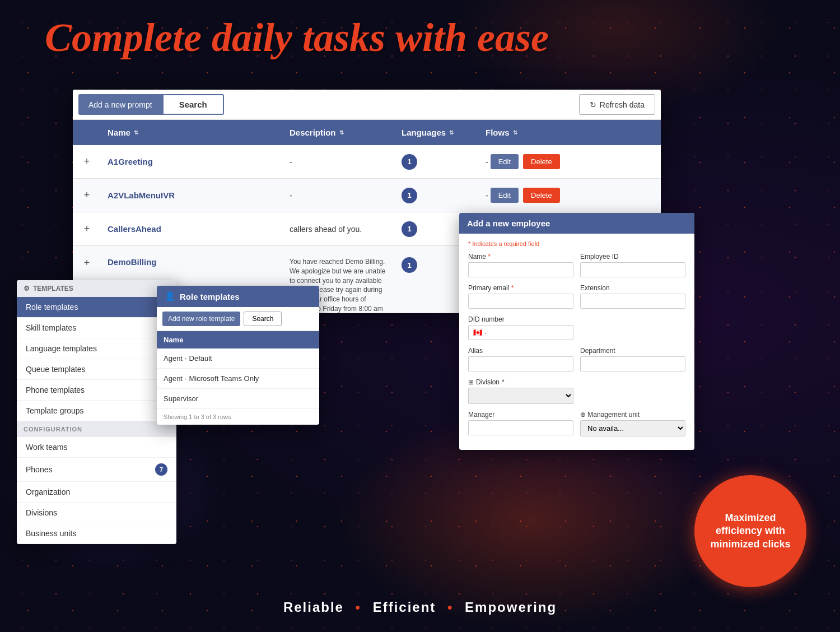 The height and width of the screenshot is (632, 840). I want to click on row-expand-2: +, so click(87, 195).